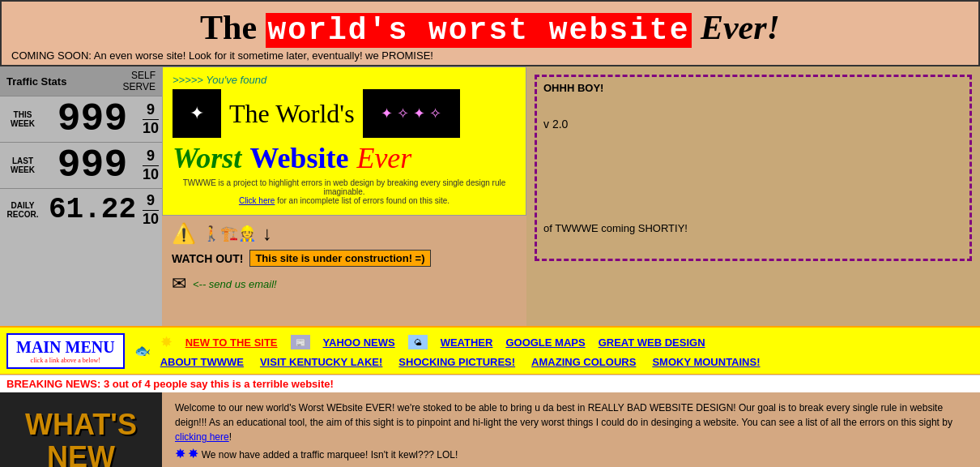  What do you see at coordinates (81, 81) in the screenshot?
I see `traffic-header: Traffic Stats SELFSERVE` at bounding box center [81, 81].